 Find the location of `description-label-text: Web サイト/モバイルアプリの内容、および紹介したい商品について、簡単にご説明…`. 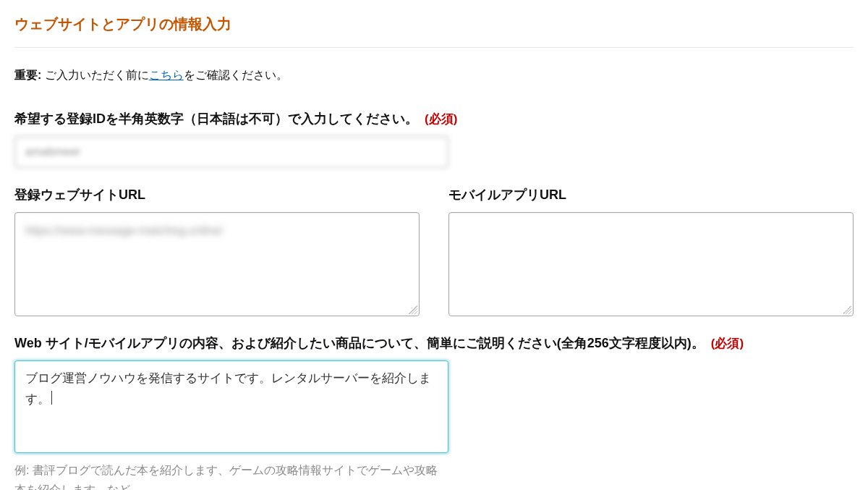

description-label-text: Web サイト/モバイルアプリの内容、および紹介したい商品について、簡単にご説明… is located at coordinates (359, 343).